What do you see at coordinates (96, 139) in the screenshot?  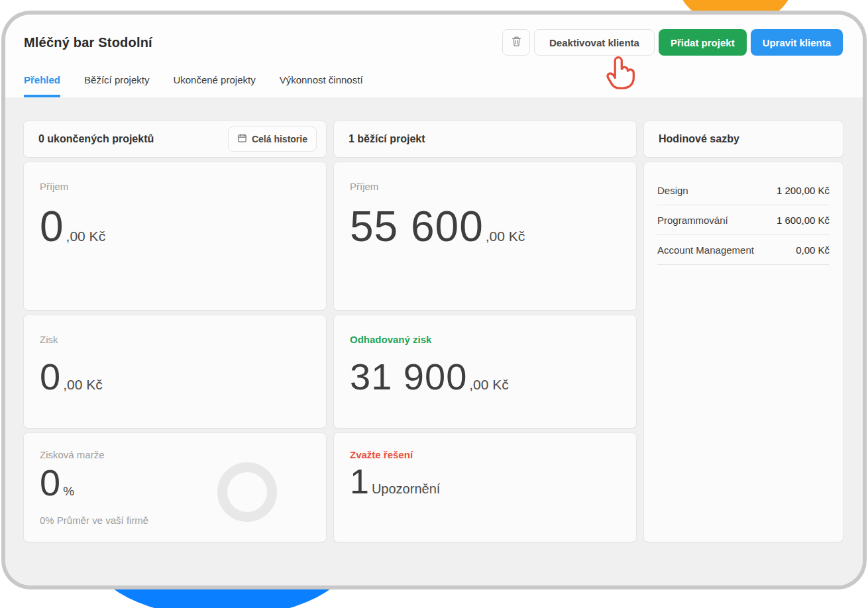 I see `finished-projects-title: 0 ukončených projektů` at bounding box center [96, 139].